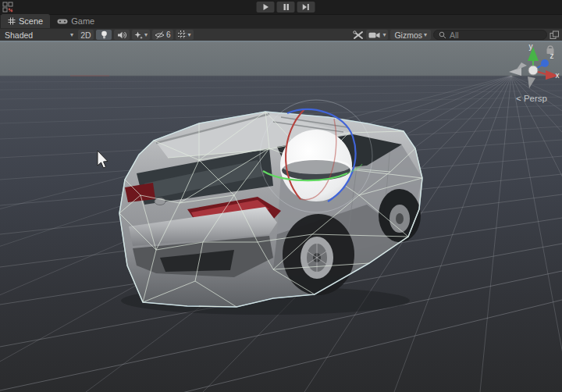 This screenshot has height=392, width=562. Describe the element at coordinates (281, 7) in the screenshot. I see `main-toolbar` at that location.